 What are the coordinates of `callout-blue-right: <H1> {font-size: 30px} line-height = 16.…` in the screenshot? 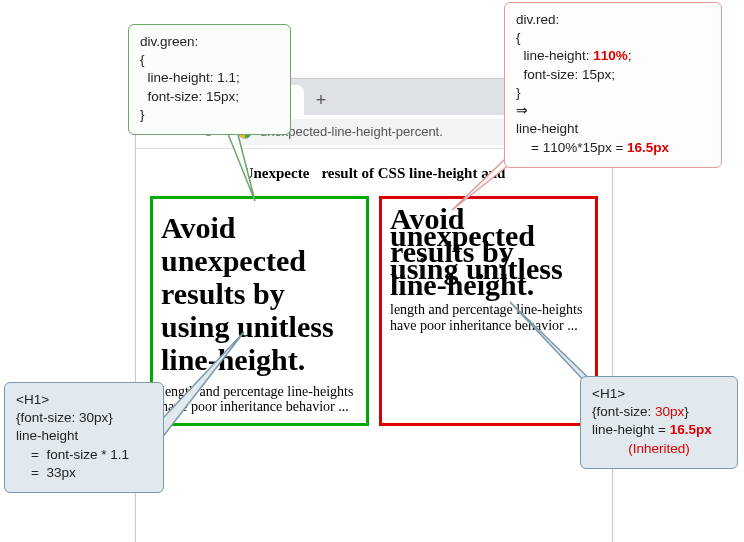 It's located at (659, 422).